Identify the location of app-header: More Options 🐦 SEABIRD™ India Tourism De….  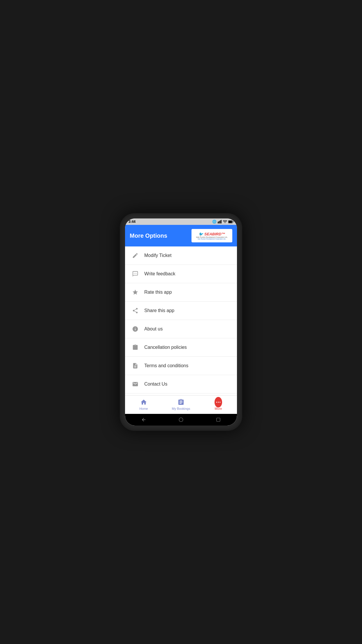
(181, 236).